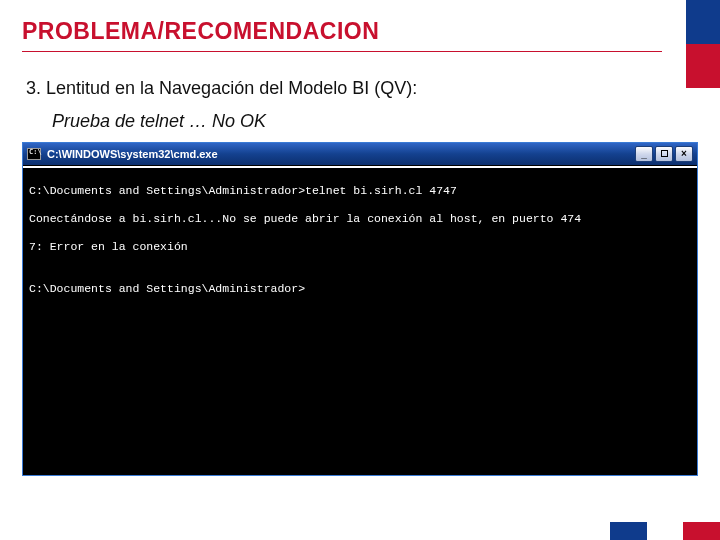  Describe the element at coordinates (703, 44) in the screenshot. I see `flag-decoration-top` at that location.